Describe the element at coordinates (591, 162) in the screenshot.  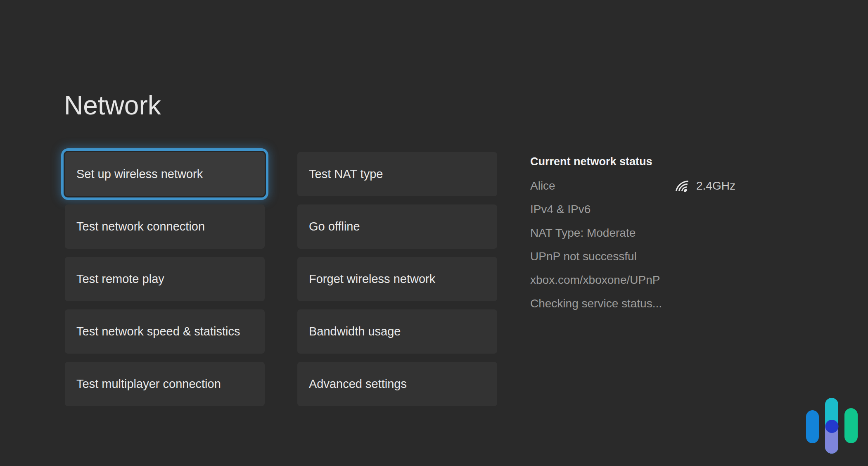
I see `status-panel-heading: Current network status` at that location.